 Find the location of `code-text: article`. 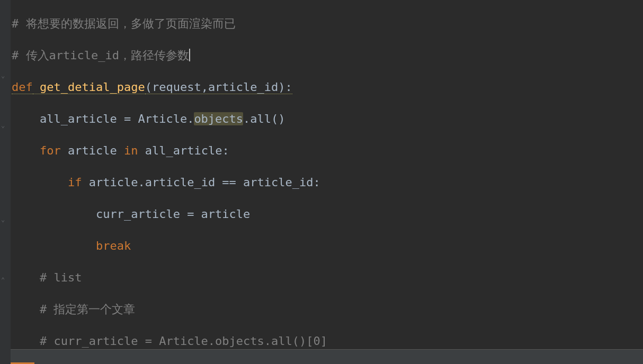

code-text: article is located at coordinates (92, 150).